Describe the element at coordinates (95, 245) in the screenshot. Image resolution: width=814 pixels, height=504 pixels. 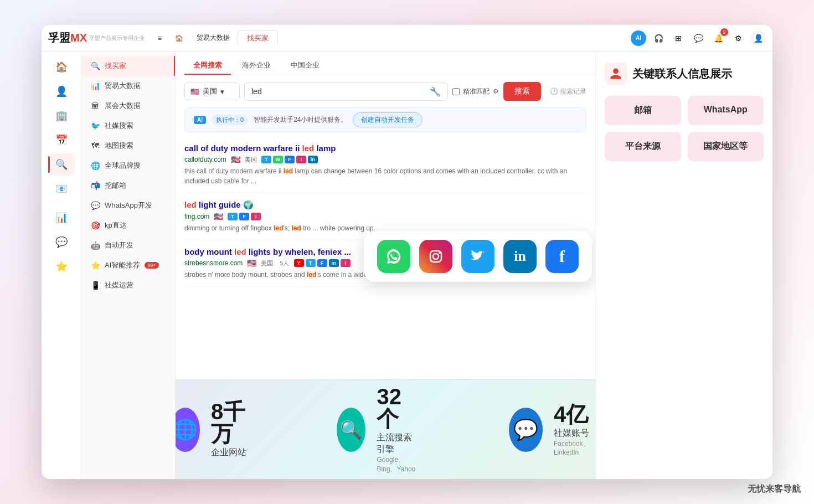
I see `auto-icon: 🤖` at that location.